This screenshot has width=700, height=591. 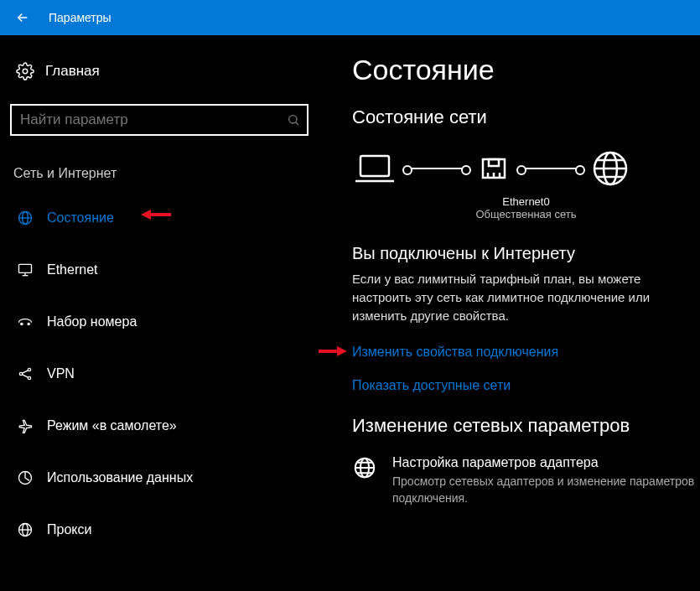 I want to click on vpn-icon, so click(x=25, y=374).